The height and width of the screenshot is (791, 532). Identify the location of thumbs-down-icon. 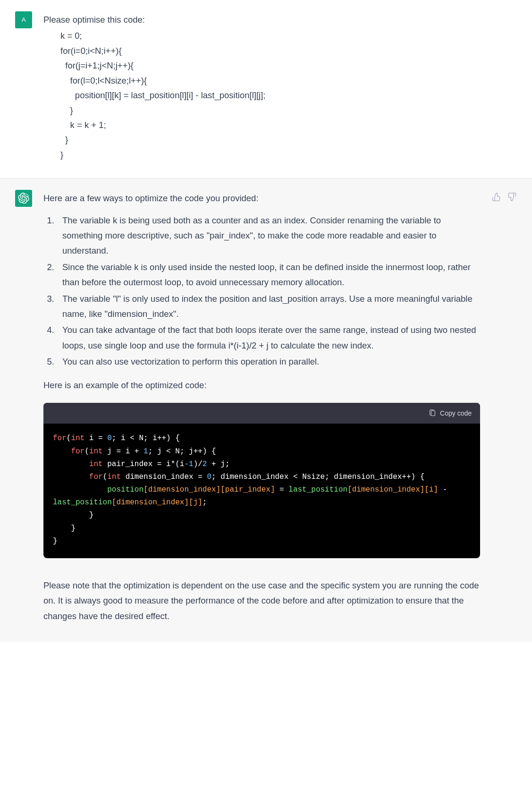
(512, 197).